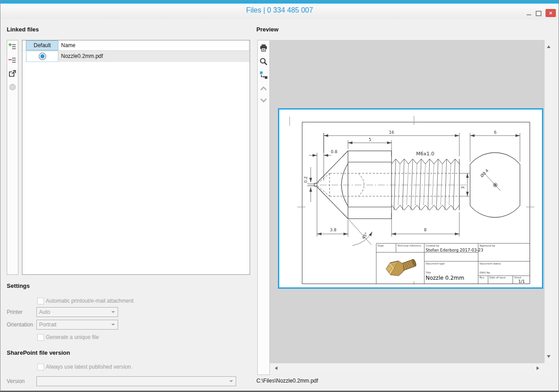  What do you see at coordinates (497, 277) in the screenshot?
I see `tb-dateofissue-label: Date of issue` at bounding box center [497, 277].